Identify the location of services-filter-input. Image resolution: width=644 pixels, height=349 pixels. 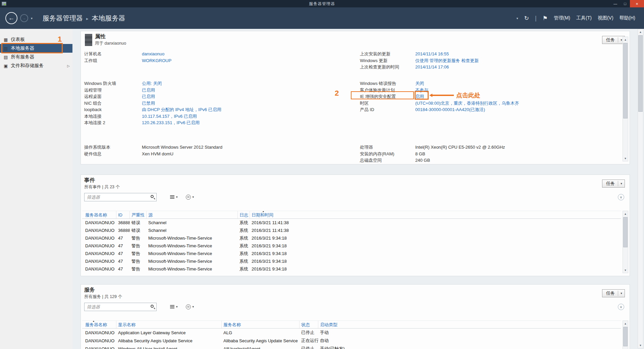
(120, 307).